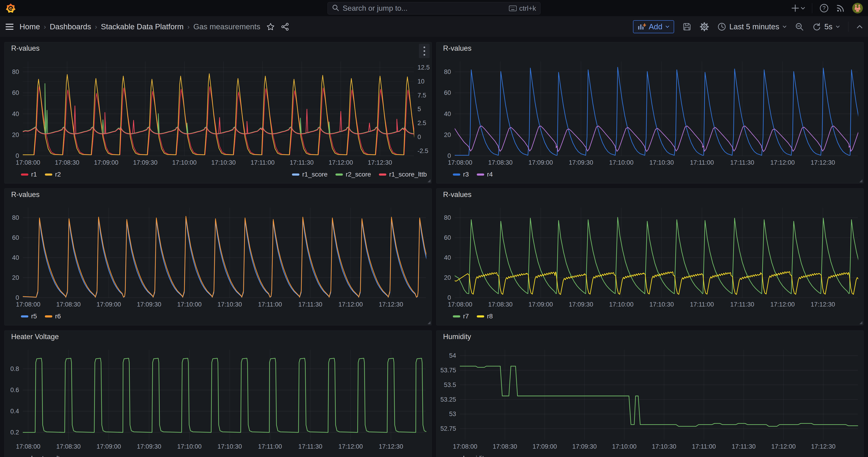 This screenshot has width=868, height=457. What do you see at coordinates (403, 175) in the screenshot?
I see `legend-item-r1_score_lttb: r1_score_lttb` at bounding box center [403, 175].